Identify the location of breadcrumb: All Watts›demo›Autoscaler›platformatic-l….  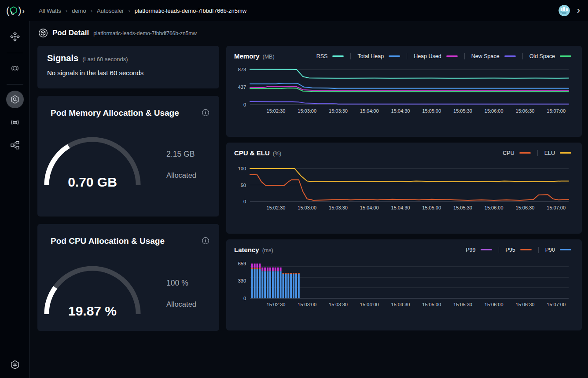
(143, 11).